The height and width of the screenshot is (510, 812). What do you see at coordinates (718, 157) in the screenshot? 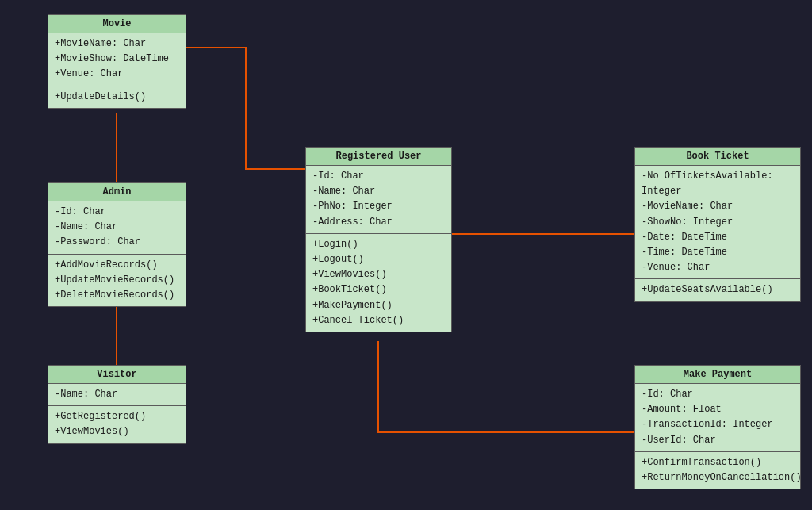
I see `book-ticket-class-header: Book Ticket` at bounding box center [718, 157].